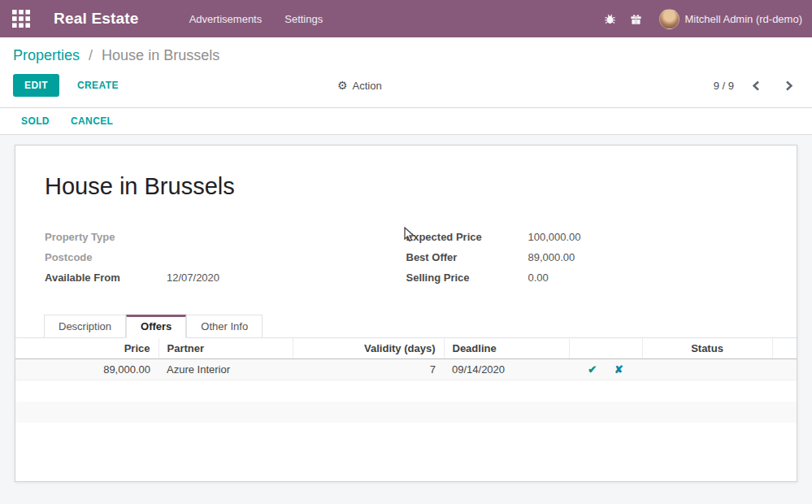  Describe the element at coordinates (554, 237) in the screenshot. I see `expected-price-value: 100,000.00` at that location.